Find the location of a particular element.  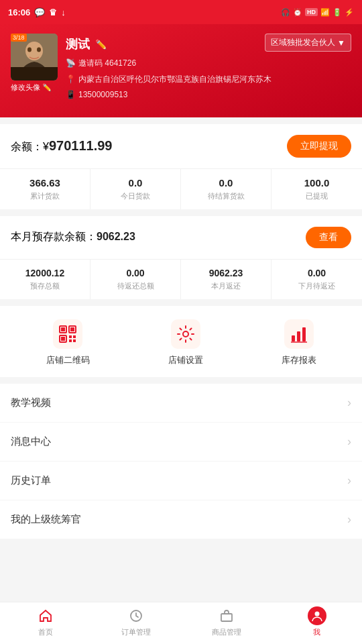

home-nav-icon is located at coordinates (46, 616).